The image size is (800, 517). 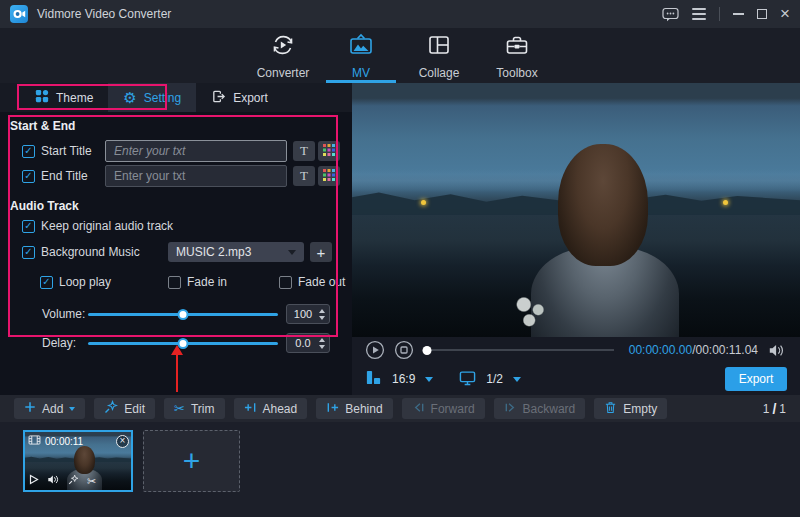 What do you see at coordinates (196, 176) in the screenshot?
I see `end-title-input` at bounding box center [196, 176].